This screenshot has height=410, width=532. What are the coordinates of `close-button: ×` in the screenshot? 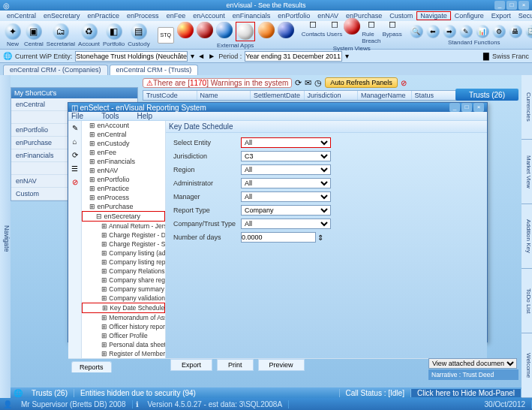 It's located at (524, 5).